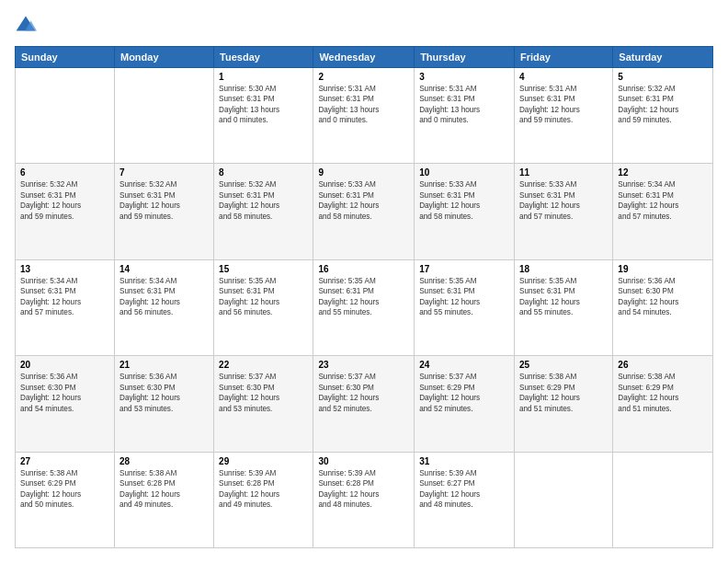 The image size is (728, 563). What do you see at coordinates (663, 173) in the screenshot?
I see `day-number: 12` at bounding box center [663, 173].